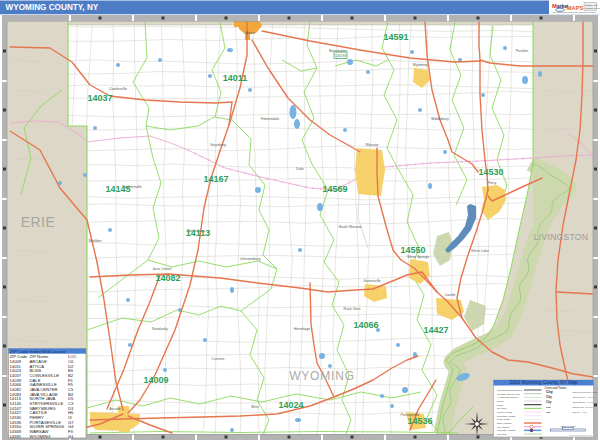 This screenshot has height=442, width=600. Describe the element at coordinates (436, 330) in the screenshot. I see `svg-text: 14427` at that location.